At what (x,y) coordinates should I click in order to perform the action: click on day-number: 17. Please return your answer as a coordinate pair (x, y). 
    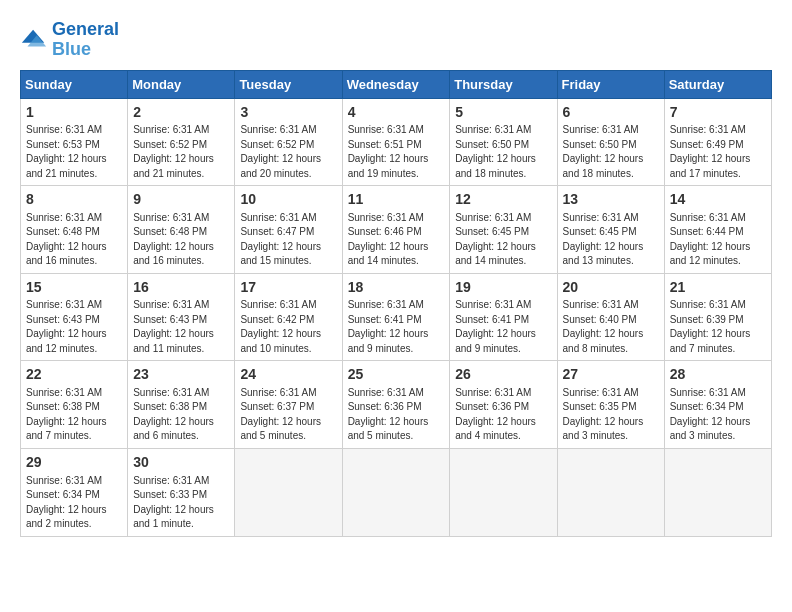
    Looking at the image, I should click on (288, 288).